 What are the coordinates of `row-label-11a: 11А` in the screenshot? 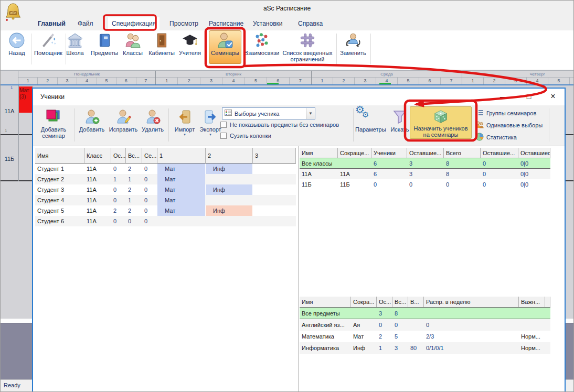 It's located at (9, 111).